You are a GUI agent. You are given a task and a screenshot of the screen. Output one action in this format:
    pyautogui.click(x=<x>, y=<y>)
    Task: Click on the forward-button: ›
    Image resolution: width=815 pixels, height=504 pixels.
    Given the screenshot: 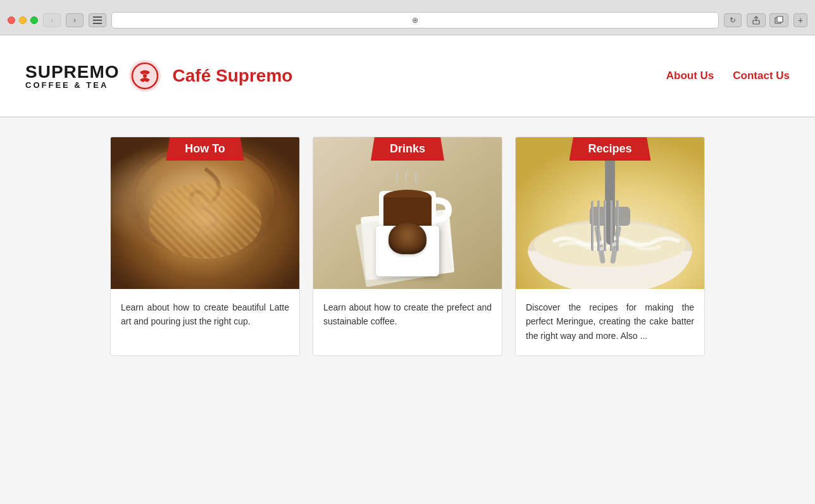 What is the action you would take?
    pyautogui.click(x=75, y=20)
    